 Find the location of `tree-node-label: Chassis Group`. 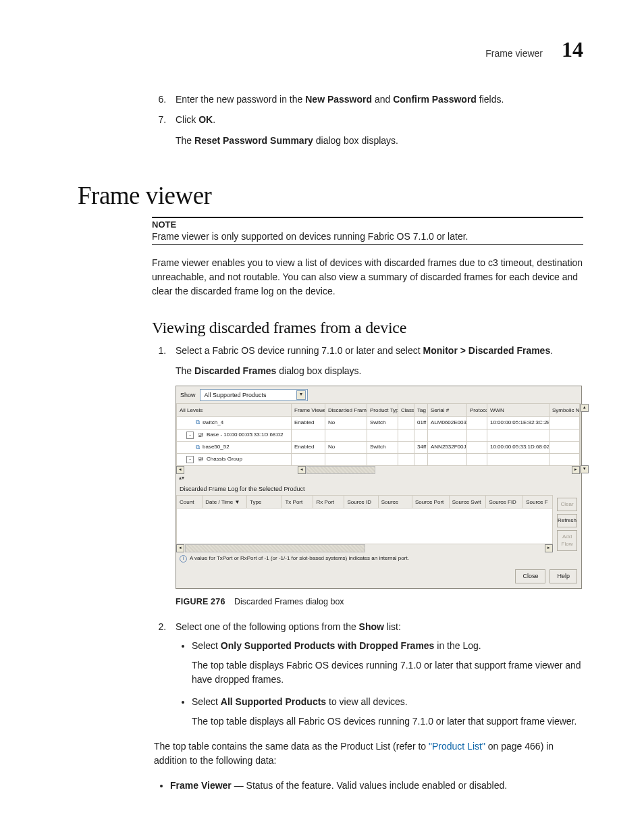

tree-node-label: Chassis Group is located at coordinates (224, 459).